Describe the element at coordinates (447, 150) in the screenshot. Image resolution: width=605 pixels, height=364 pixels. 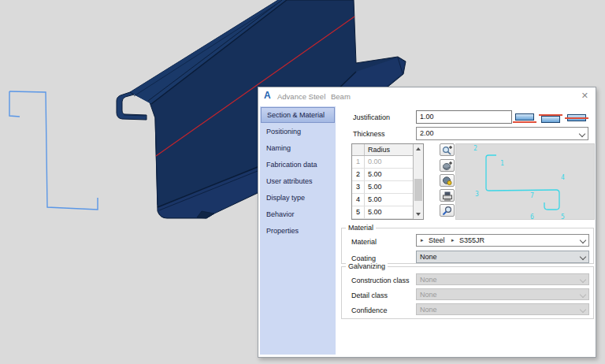
I see `zoom-in-icon` at that location.